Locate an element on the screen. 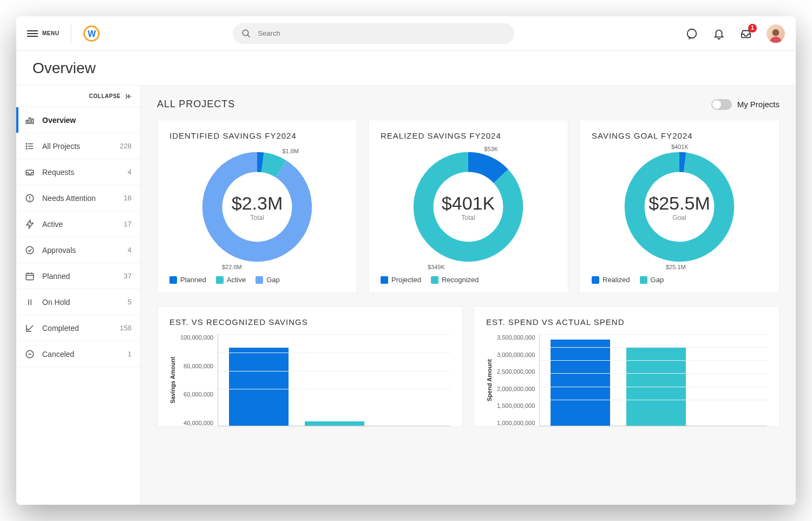  segment-label-top: $401K is located at coordinates (680, 147).